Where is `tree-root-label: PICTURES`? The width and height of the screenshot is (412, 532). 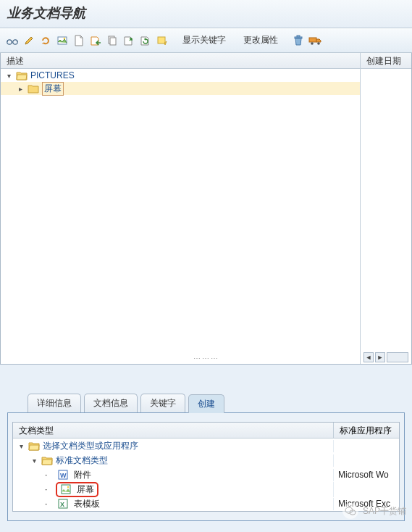 tree-root-label: PICTURES is located at coordinates (52, 75).